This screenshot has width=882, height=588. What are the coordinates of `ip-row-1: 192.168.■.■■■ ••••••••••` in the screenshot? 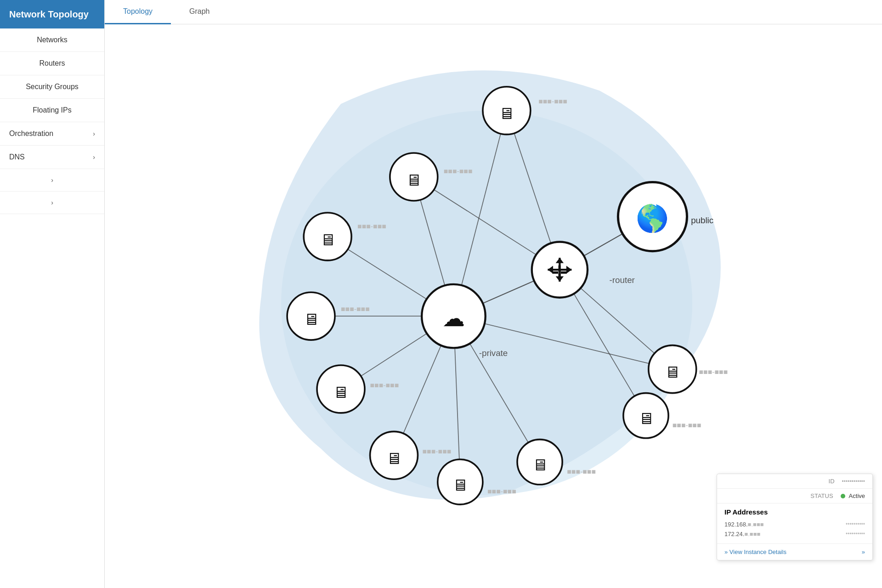 It's located at (795, 525).